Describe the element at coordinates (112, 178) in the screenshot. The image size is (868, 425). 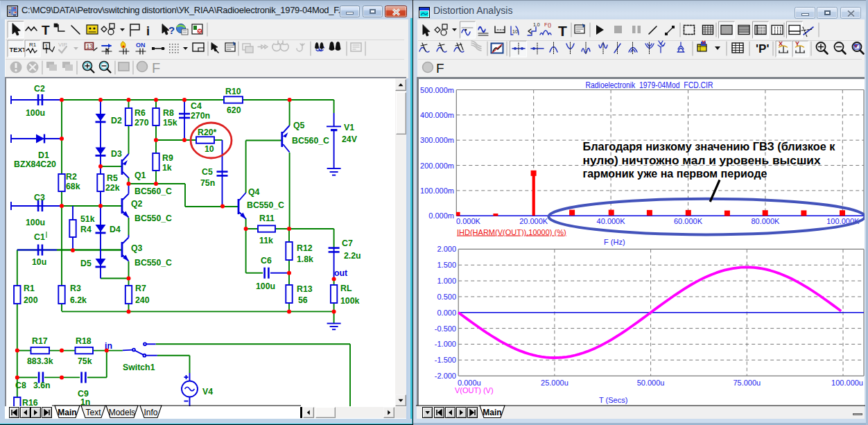
I see `svg-text: R5` at that location.